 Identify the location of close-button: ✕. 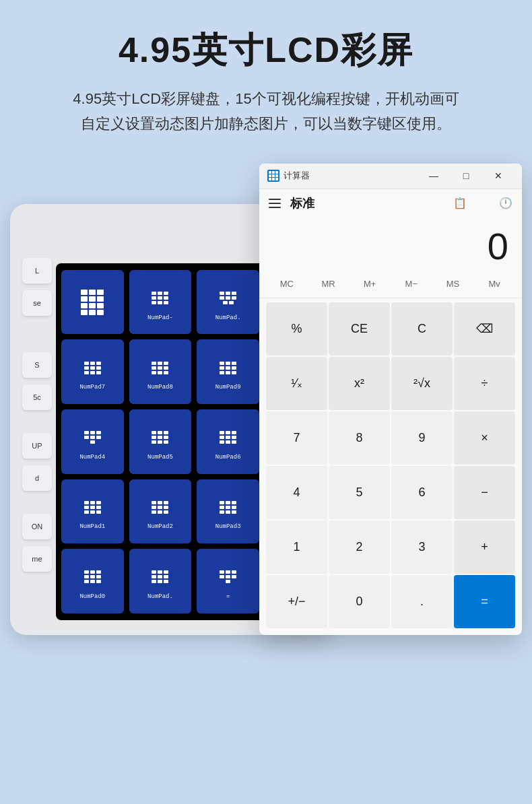
(498, 176).